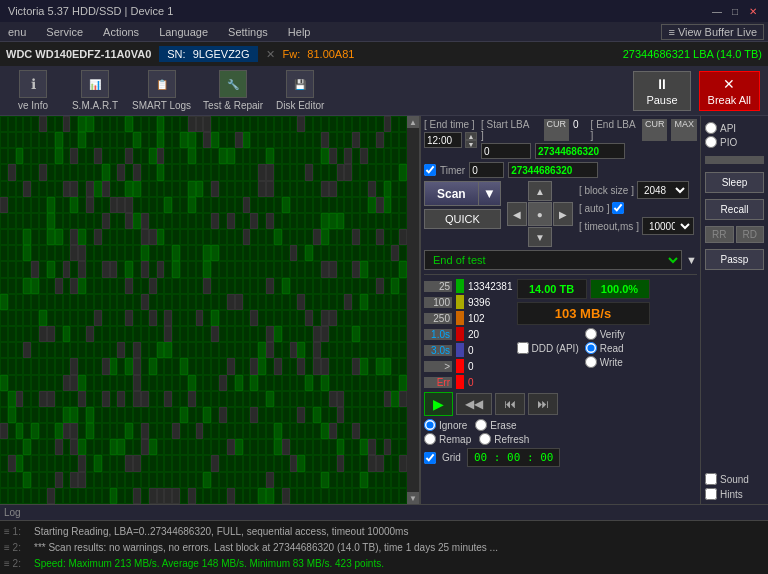  What do you see at coordinates (17, 32) in the screenshot?
I see `menu-enu: enu` at bounding box center [17, 32].